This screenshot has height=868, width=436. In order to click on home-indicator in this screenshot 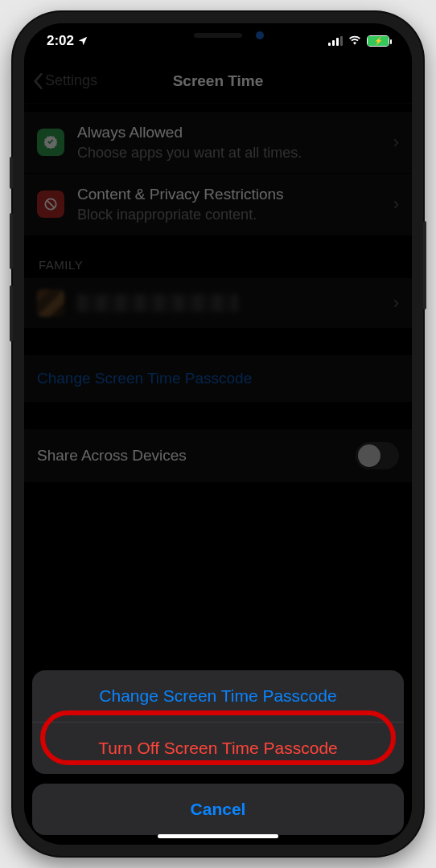, I will do `click(218, 836)`.